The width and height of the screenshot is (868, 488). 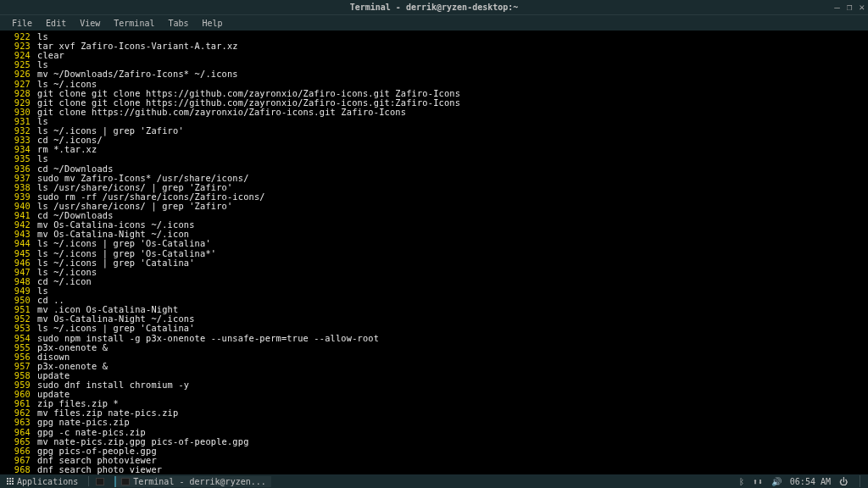 I want to click on taskbar-left: Applications Terminal - derrik@ryzen..., so click(x=137, y=481).